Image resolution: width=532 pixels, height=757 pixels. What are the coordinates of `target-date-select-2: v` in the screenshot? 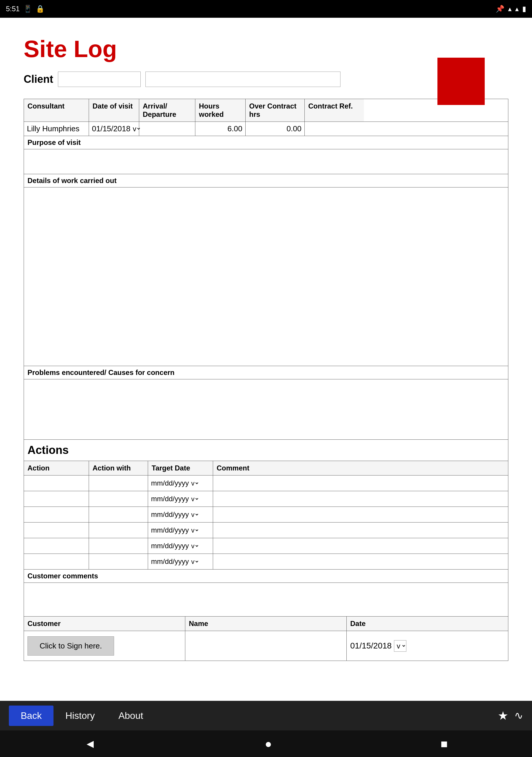 It's located at (194, 499).